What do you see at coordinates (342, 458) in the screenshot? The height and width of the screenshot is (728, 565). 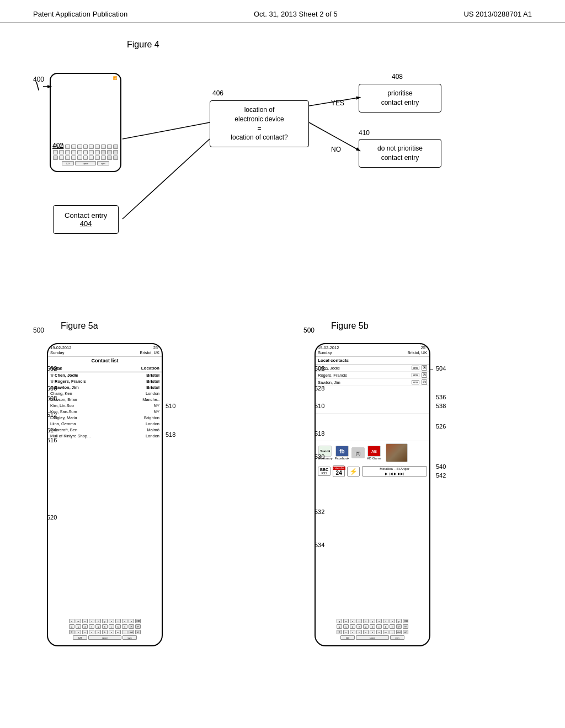 I see `app-label-facebook: Facebook` at bounding box center [342, 458].